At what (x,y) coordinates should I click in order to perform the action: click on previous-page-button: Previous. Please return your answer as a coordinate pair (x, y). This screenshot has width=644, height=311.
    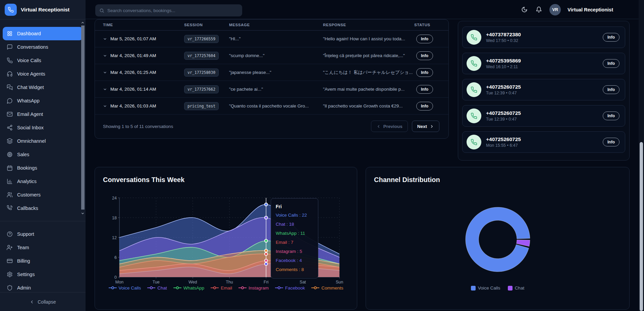
    Looking at the image, I should click on (389, 126).